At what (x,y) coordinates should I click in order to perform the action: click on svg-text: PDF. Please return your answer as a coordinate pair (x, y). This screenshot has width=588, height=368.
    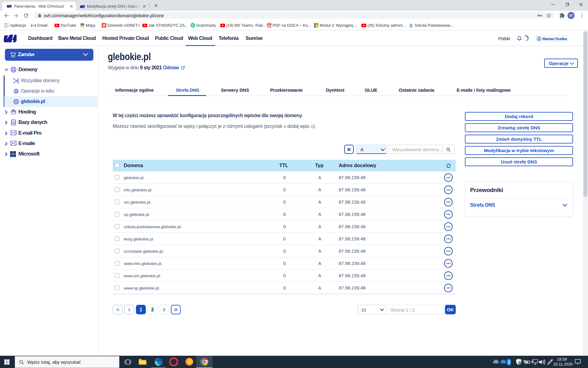
    Looking at the image, I should click on (270, 25).